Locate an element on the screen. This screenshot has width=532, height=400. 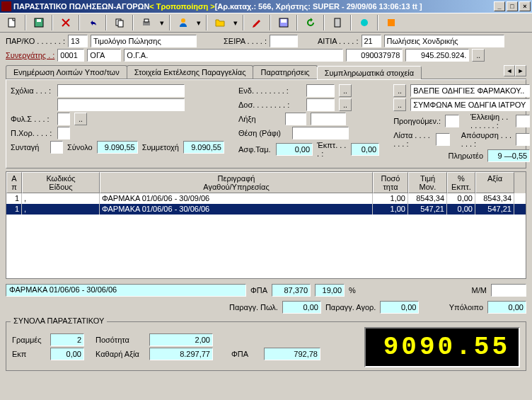
syn-more-button: .. is located at coordinates (478, 55).